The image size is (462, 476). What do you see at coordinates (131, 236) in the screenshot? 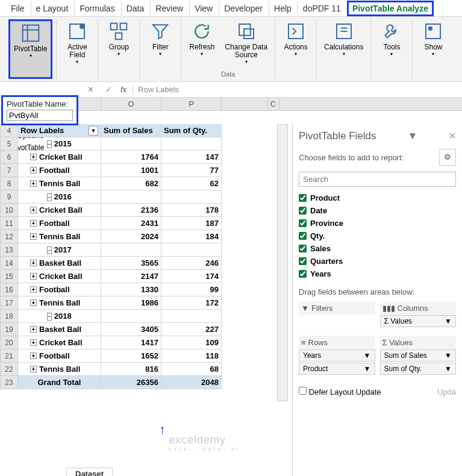
I see `sales-cell: 2024` at bounding box center [131, 236].